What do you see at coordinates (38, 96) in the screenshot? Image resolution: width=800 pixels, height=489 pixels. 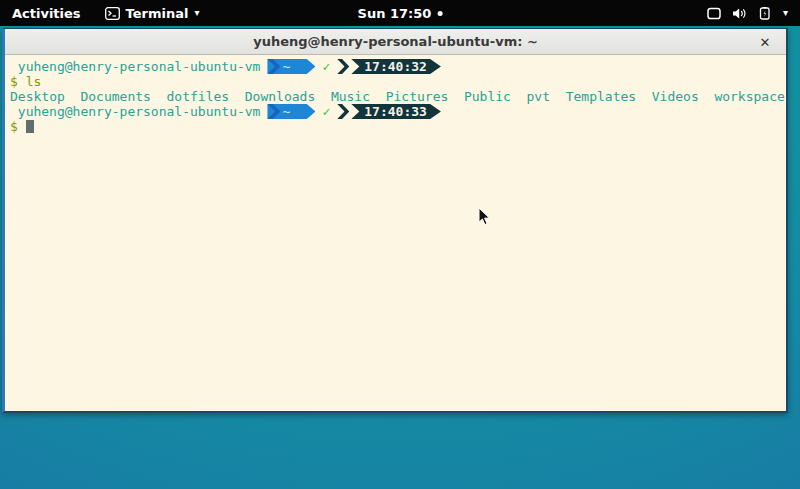 I see `dir-entry: Desktop` at bounding box center [38, 96].